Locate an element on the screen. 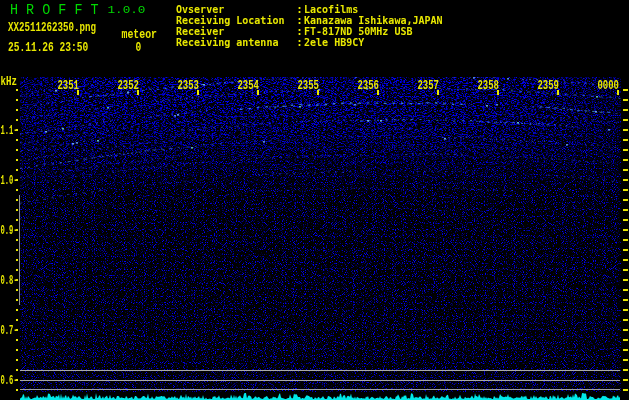  svg-text: kHz is located at coordinates (9, 82).